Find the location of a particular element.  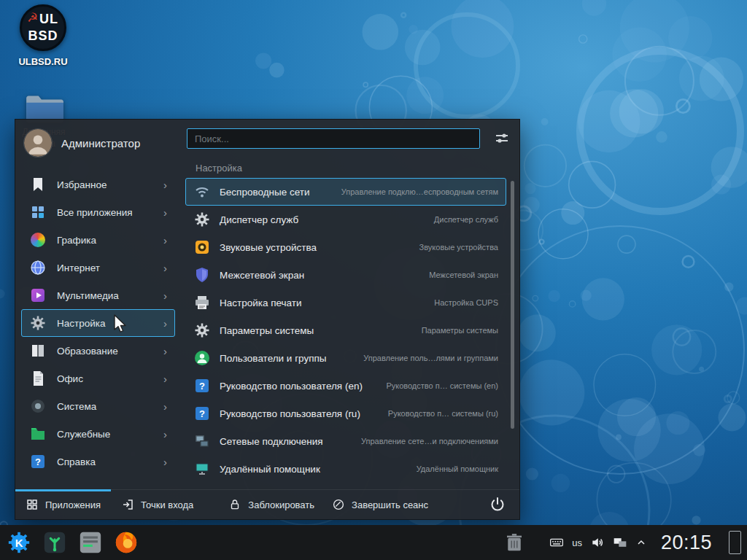

sidebar-item-settings: Настройка › is located at coordinates (98, 323).